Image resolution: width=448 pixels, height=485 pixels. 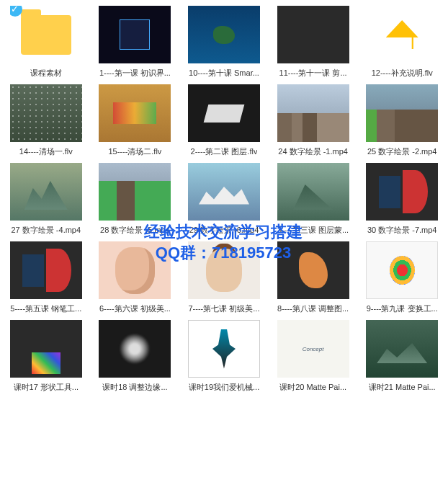 What do you see at coordinates (402, 356) in the screenshot?
I see `file-item: 课时21 Matte Pai...` at bounding box center [402, 356].